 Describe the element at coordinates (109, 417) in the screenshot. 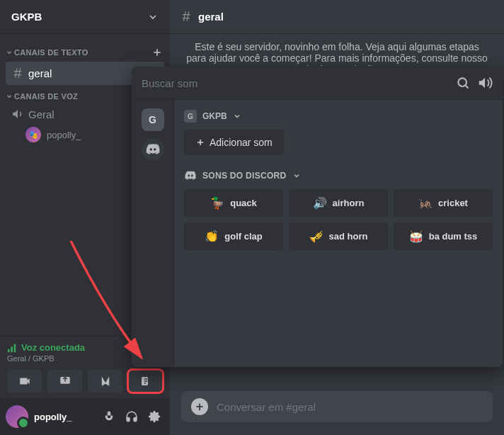

I see `mute-button` at that location.